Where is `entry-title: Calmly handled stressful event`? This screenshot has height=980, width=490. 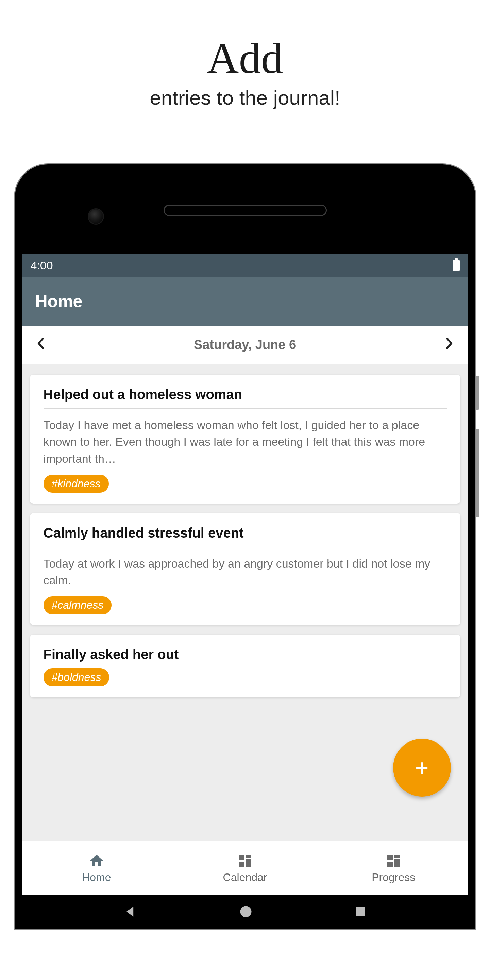
entry-title: Calmly handled stressful event is located at coordinates (245, 533).